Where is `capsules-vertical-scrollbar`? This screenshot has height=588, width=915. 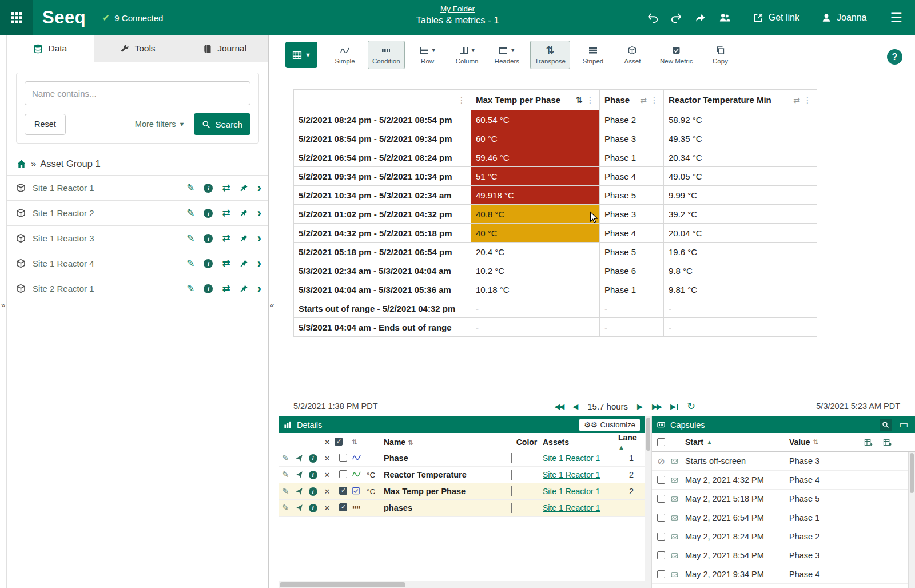
capsules-vertical-scrollbar is located at coordinates (912, 520).